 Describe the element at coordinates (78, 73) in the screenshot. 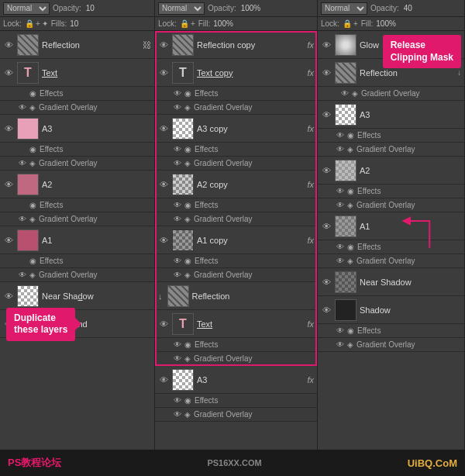

I see `layer-text: 👁 T Text` at that location.